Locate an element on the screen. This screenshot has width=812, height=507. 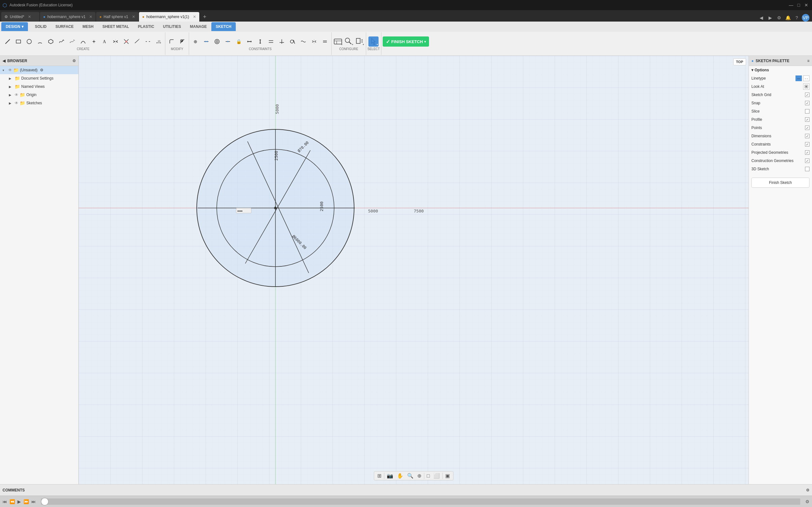
mirror-tool is located at coordinates (115, 42).